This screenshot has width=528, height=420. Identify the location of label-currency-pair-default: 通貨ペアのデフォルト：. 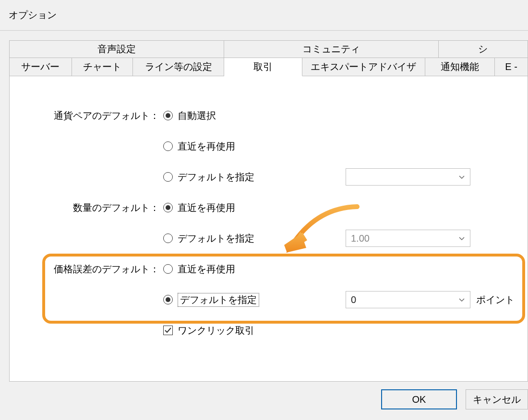
(86, 116).